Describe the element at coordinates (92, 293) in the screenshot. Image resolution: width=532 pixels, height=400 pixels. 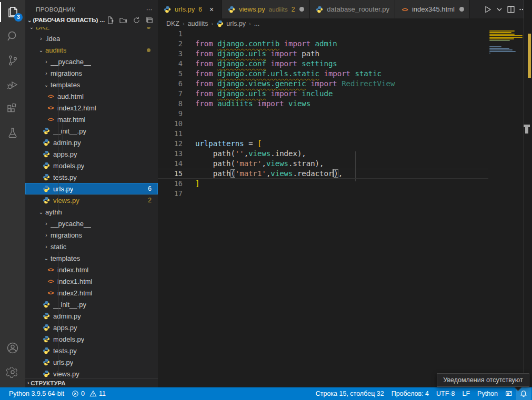
I see `tree-file-index2-html: <>index2.html` at that location.